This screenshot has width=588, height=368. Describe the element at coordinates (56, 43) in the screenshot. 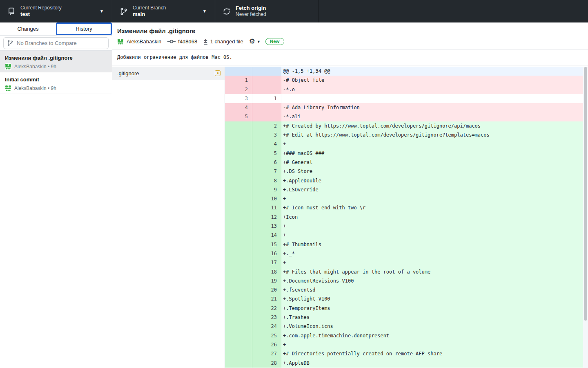

I see `branch-compare-row: No Branches to Compare` at that location.